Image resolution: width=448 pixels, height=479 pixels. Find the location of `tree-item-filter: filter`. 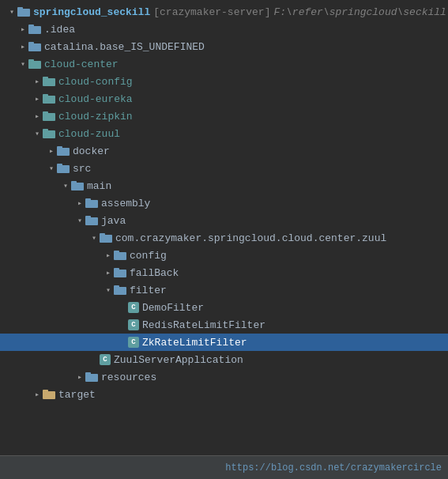

tree-item-filter: filter is located at coordinates (224, 290).